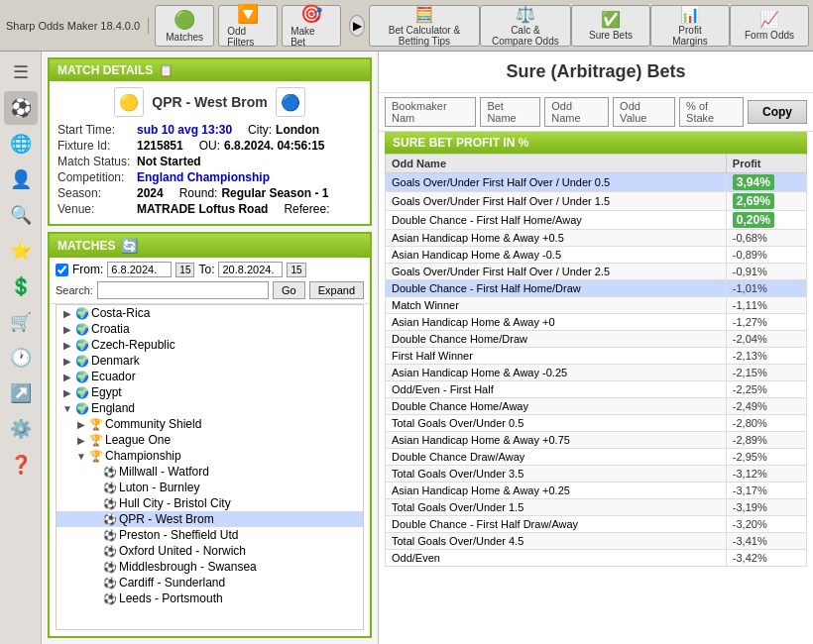  What do you see at coordinates (597, 305) in the screenshot?
I see `table-row: Match Winner-1,11%` at bounding box center [597, 305].